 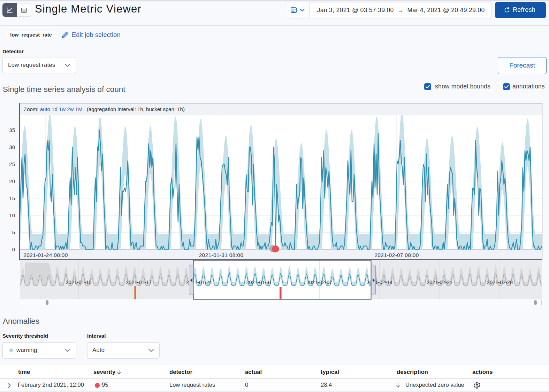 What do you see at coordinates (104, 109) in the screenshot?
I see `svg-text:Zoom: auto 1d 1w 2w 1M (aggr: Zoom: auto 1d 1w 2w 1M (aggregation inte…` at bounding box center [104, 109].